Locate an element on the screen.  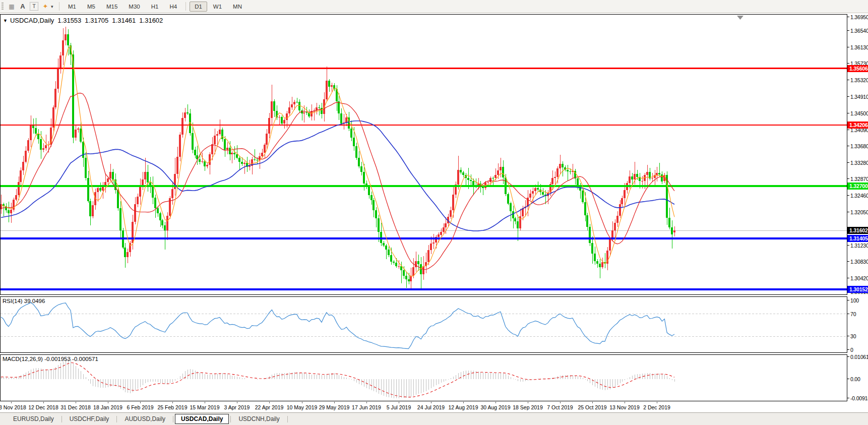
date-axis-label: 24 Jul 2019 is located at coordinates (431, 407).